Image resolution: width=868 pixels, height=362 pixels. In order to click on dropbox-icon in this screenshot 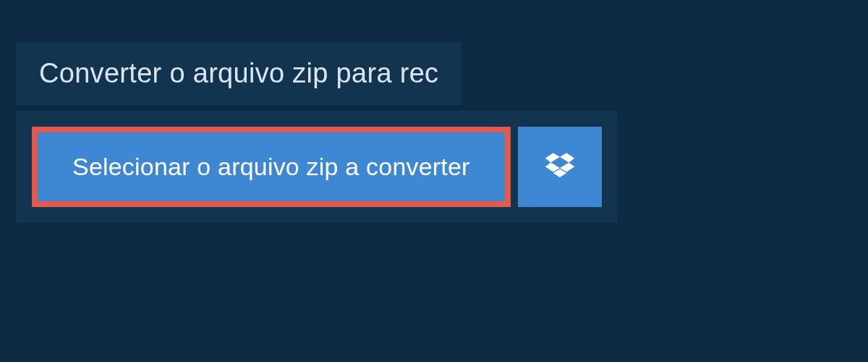, I will do `click(560, 167)`.